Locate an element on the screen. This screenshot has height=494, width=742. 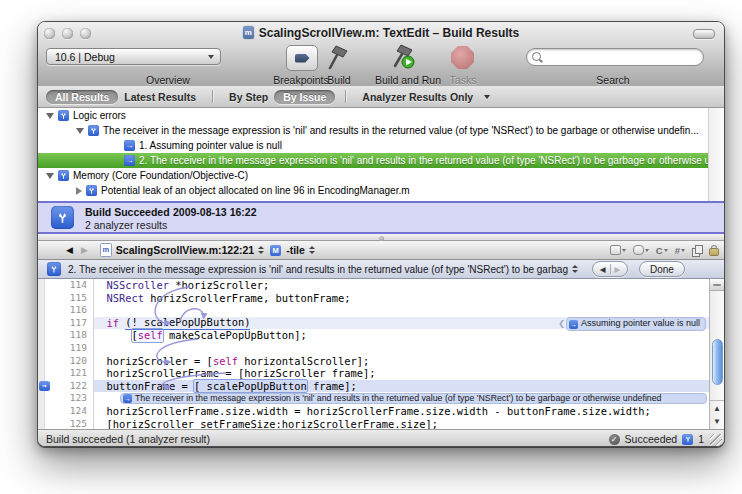
filter-latest-results: Latest Results is located at coordinates (160, 97).